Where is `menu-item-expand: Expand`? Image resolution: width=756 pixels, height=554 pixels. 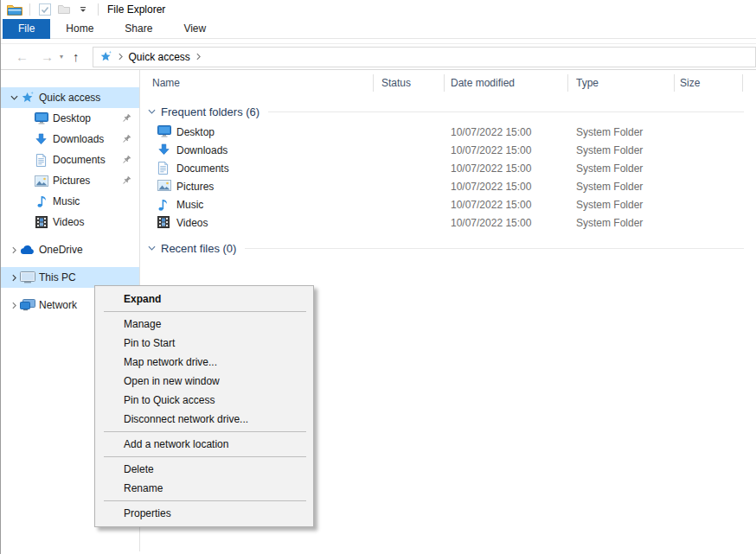 menu-item-expand: Expand is located at coordinates (204, 299).